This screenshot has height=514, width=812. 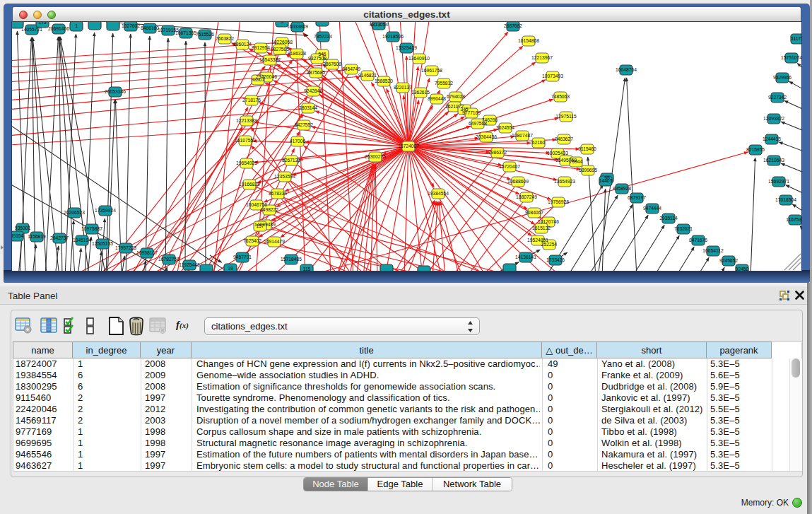 What do you see at coordinates (729, 260) in the screenshot?
I see `svg-text: 9245652` at bounding box center [729, 260].